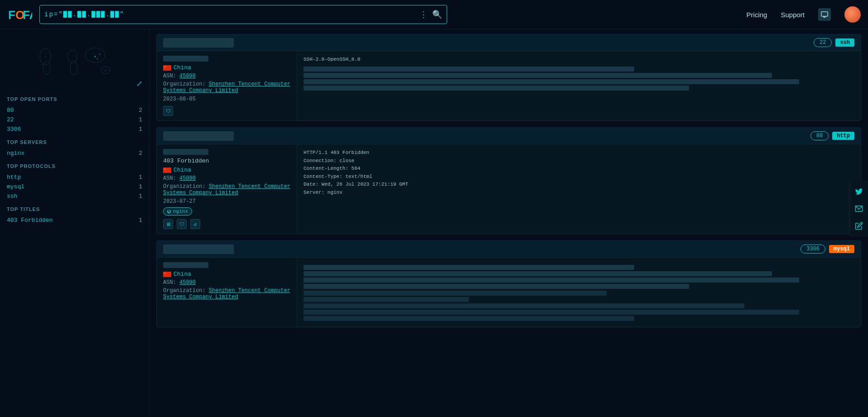 The height and width of the screenshot is (417, 868). What do you see at coordinates (813, 249) in the screenshot?
I see `port-badge: 3306` at bounding box center [813, 249].